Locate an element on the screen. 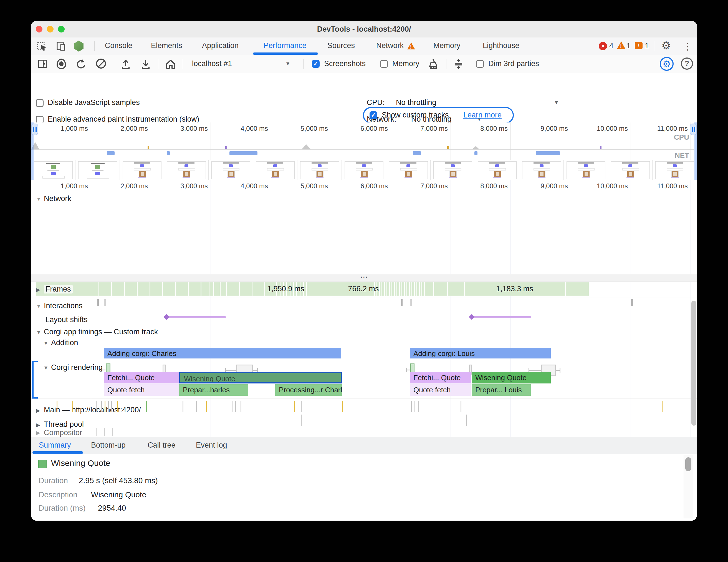 The height and width of the screenshot is (562, 728). flame-bar-rendering: Wisening Quote is located at coordinates (511, 378).